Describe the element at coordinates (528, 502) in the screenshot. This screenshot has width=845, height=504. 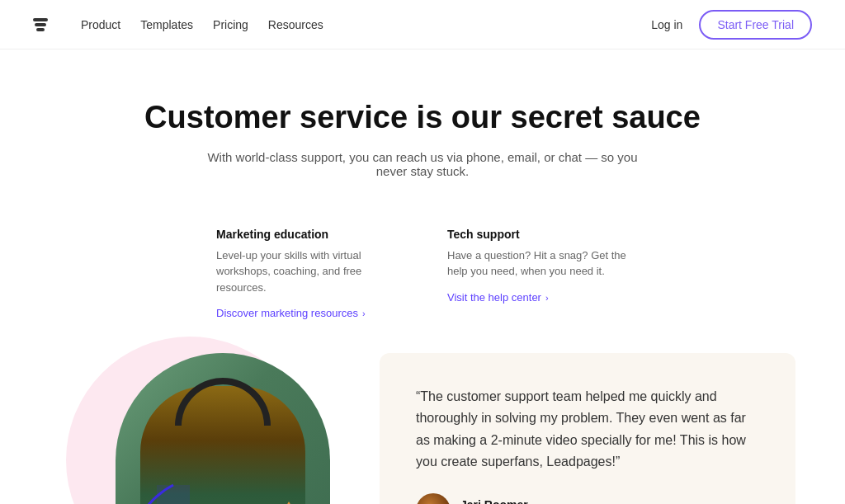
I see `author-info: Jari Roomer Founder, Personal Growth Lab` at that location.